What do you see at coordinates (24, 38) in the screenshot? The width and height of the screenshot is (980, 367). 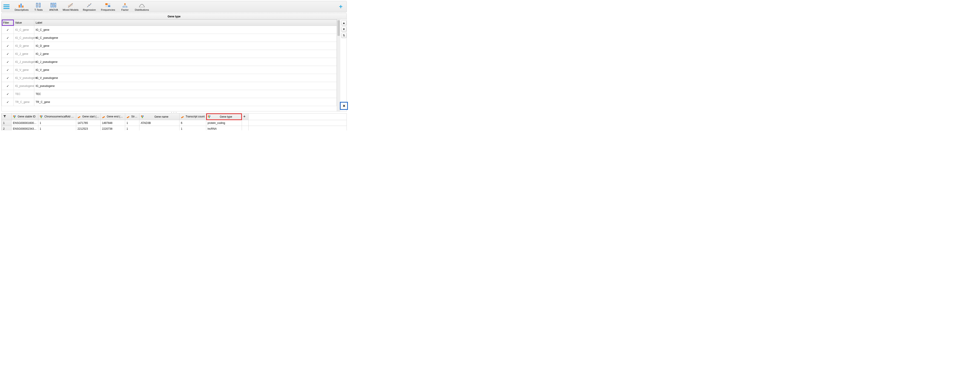 I see `labels-value-cell: IG_C_pseudogene` at bounding box center [24, 38].